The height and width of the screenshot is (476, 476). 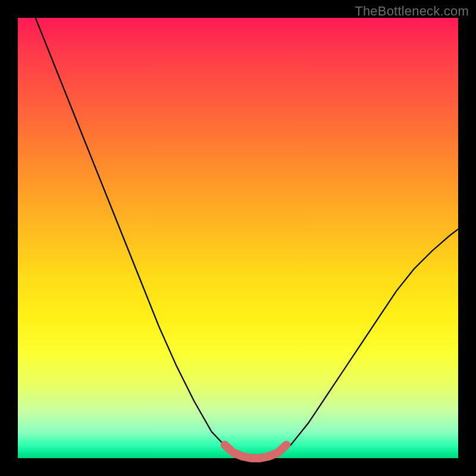 I want to click on watermark-text: TheBottleneck.com, so click(x=412, y=11).